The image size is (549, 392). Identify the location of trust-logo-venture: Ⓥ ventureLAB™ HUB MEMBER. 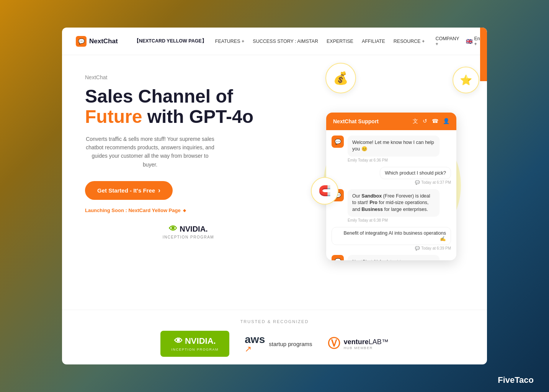
(358, 344).